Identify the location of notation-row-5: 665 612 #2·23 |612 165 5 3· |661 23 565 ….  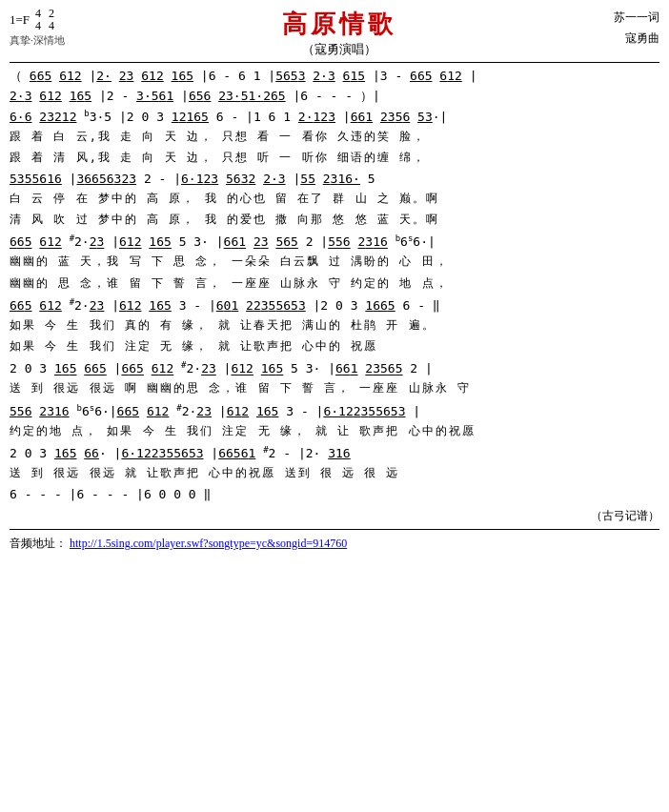
(334, 242).